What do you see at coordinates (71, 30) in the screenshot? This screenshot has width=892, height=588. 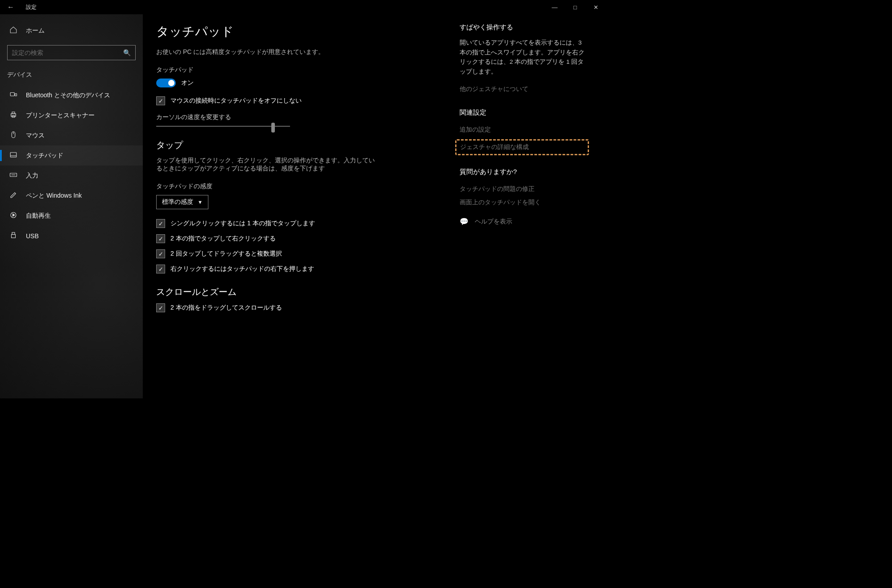 I see `home-link: ホーム` at bounding box center [71, 30].